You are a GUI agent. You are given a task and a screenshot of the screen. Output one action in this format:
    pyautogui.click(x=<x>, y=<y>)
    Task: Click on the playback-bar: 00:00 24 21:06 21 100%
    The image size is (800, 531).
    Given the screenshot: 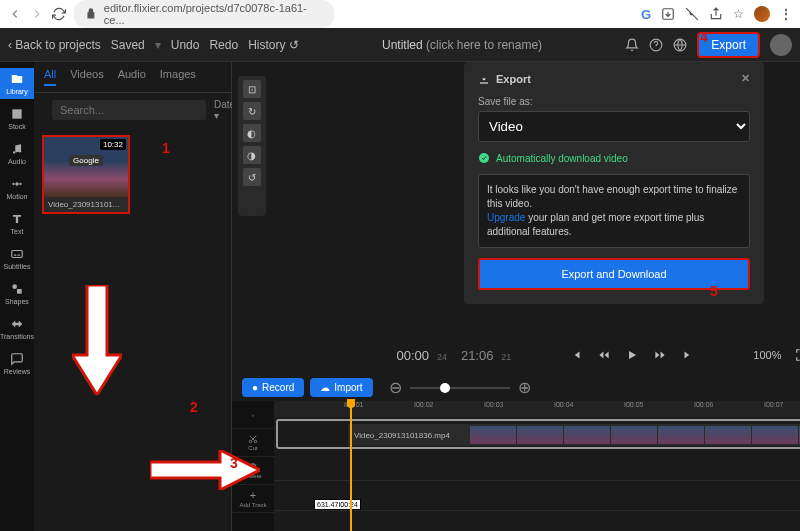 What is the action you would take?
    pyautogui.click(x=516, y=355)
    